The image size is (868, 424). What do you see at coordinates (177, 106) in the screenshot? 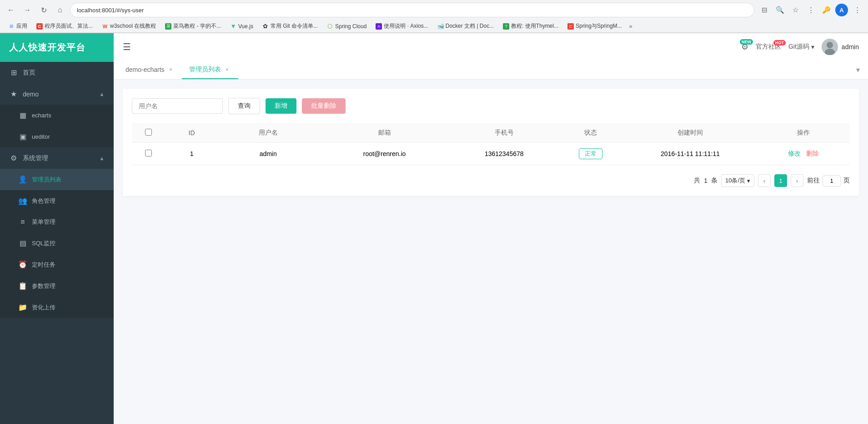
I see `search-input` at bounding box center [177, 106].